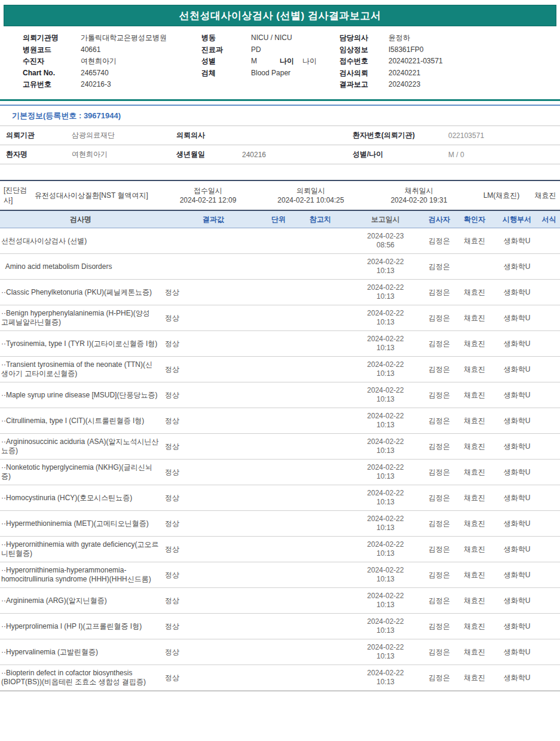  Describe the element at coordinates (99, 62) in the screenshot. I see `field-value: 여현희아기` at that location.